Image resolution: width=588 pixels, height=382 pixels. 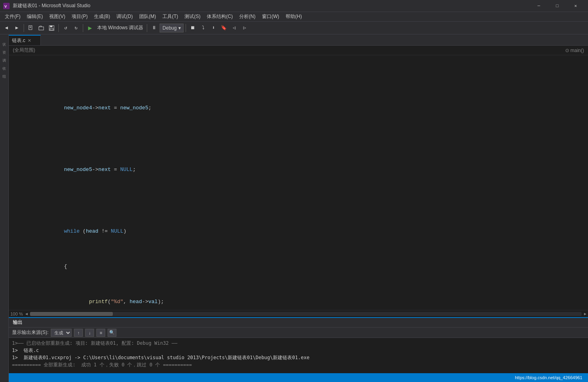 What do you see at coordinates (31, 28) in the screenshot?
I see `new-file-button` at bounding box center [31, 28].